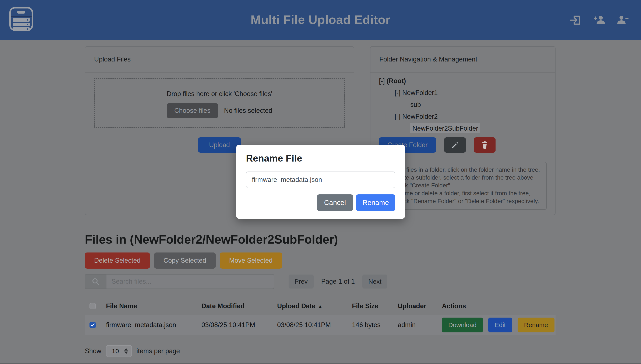  What do you see at coordinates (118, 260) in the screenshot?
I see `delete-selected-button: Delete Selected` at bounding box center [118, 260].